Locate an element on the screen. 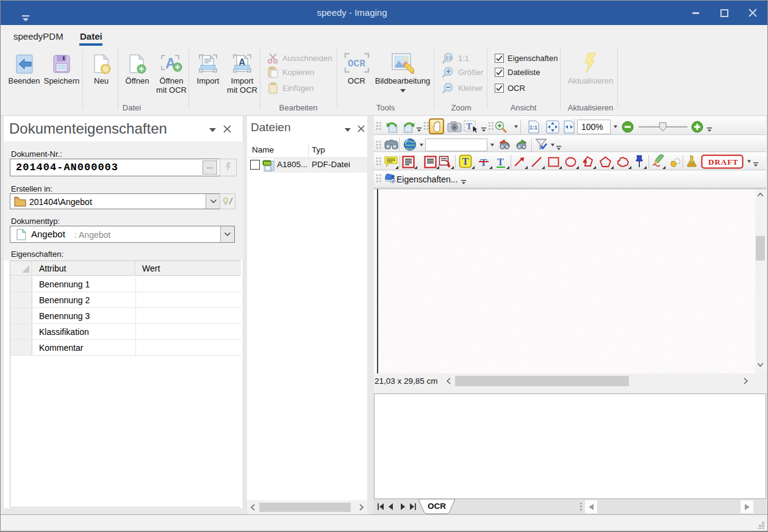  svg-text: PDF is located at coordinates (268, 164).